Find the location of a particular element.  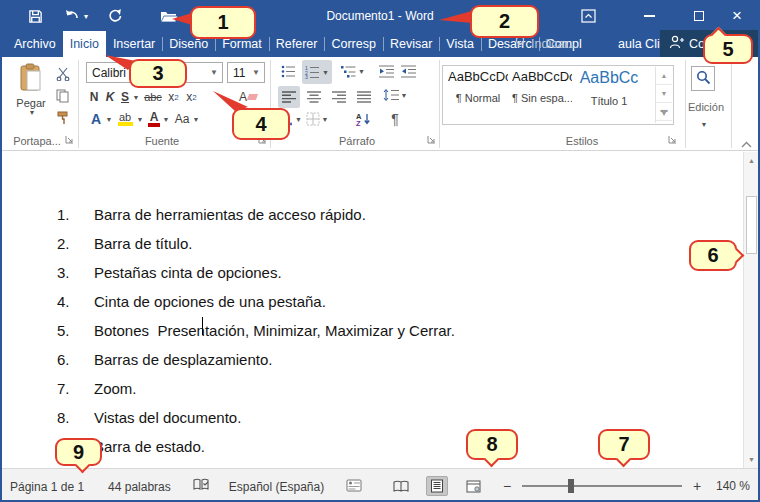

increase-indent-icon is located at coordinates (408, 71).